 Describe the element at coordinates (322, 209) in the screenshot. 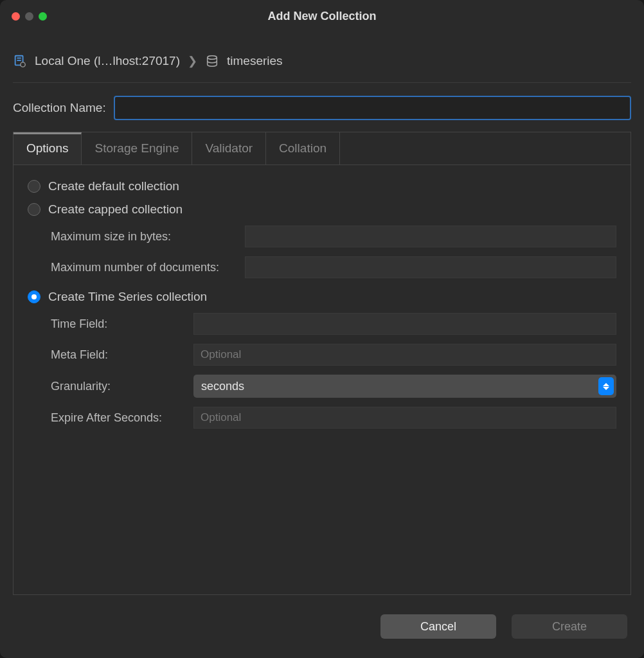

I see `radio-capped-collection: Create capped collection` at that location.